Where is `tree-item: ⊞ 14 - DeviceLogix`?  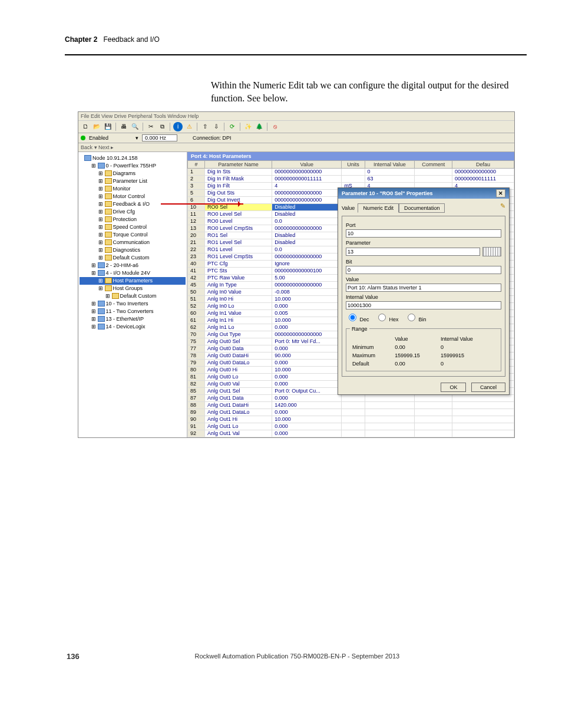 tree-item: ⊞ 14 - DeviceLogix is located at coordinates (133, 327).